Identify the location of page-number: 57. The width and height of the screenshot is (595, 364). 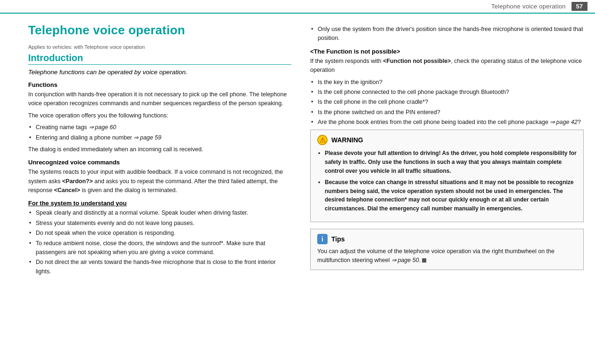
(579, 7).